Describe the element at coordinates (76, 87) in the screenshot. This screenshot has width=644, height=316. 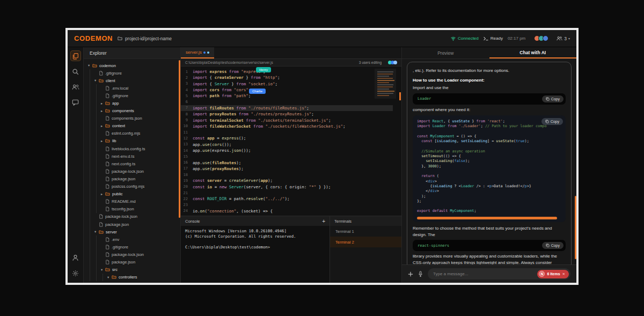
I see `collaborators-icon` at that location.